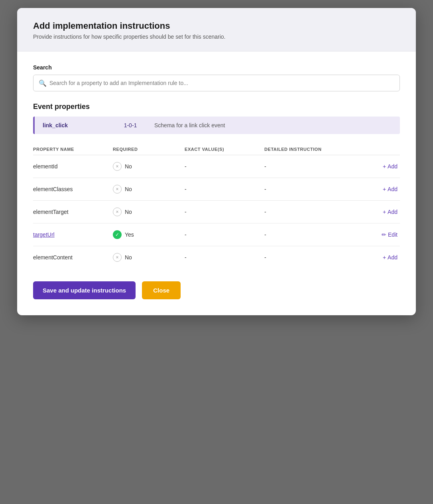  Describe the element at coordinates (216, 189) in the screenshot. I see `table-row: elementClasses × No - - + Add` at that location.